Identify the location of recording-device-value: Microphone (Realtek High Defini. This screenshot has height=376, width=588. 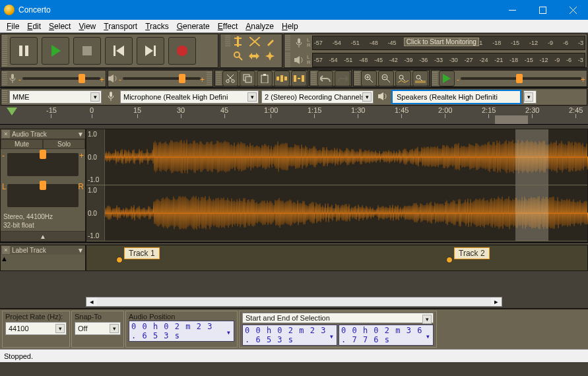
(176, 97).